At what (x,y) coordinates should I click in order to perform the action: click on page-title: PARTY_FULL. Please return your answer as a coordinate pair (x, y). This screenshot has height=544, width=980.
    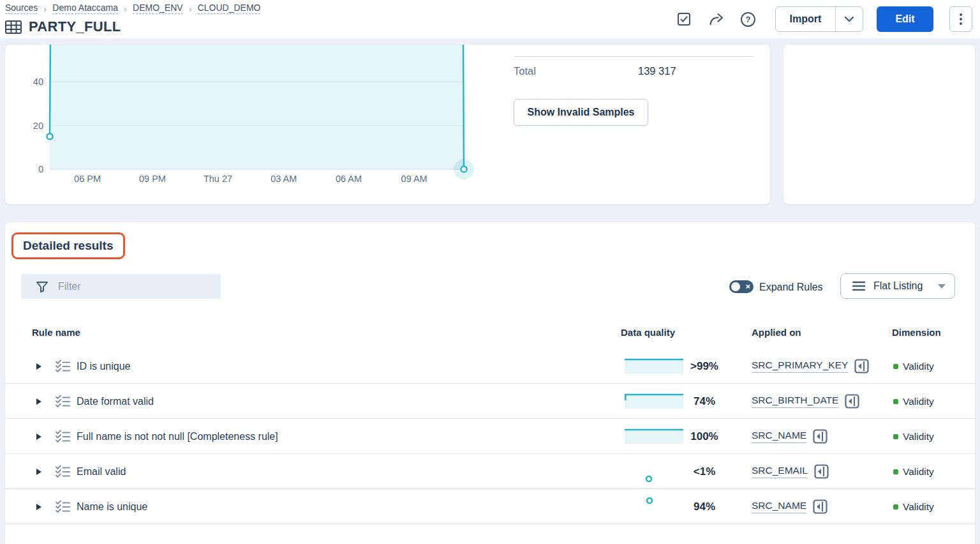
    Looking at the image, I should click on (75, 27).